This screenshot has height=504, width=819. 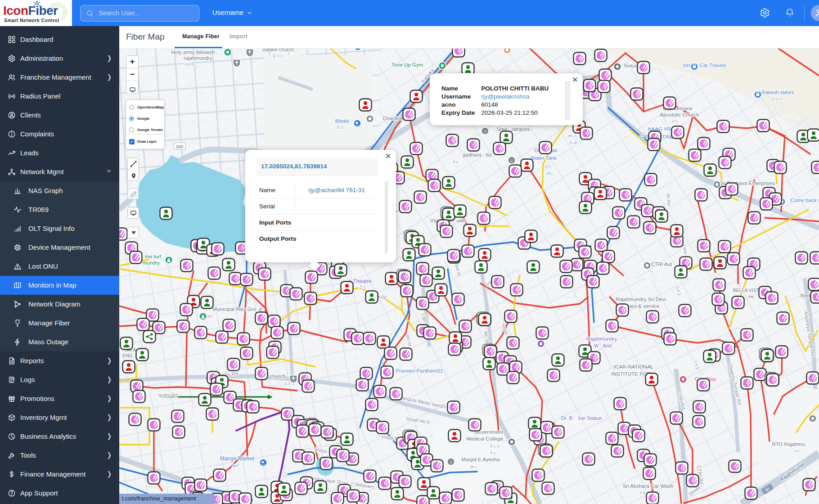 I want to click on svg-text: ENG, so click(x=128, y=356).